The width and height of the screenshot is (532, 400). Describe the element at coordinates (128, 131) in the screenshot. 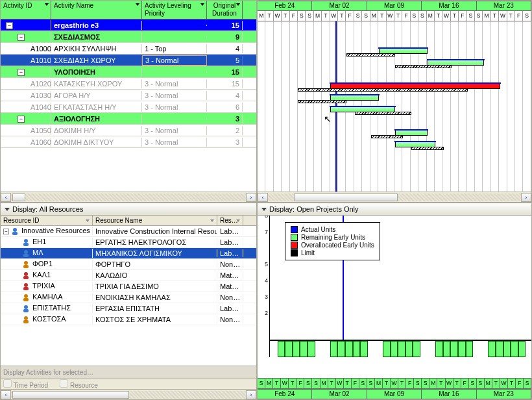

I see `table-row: A1050ΔΟΚΙΜΗ Η/Υ3 - Normal2` at that location.